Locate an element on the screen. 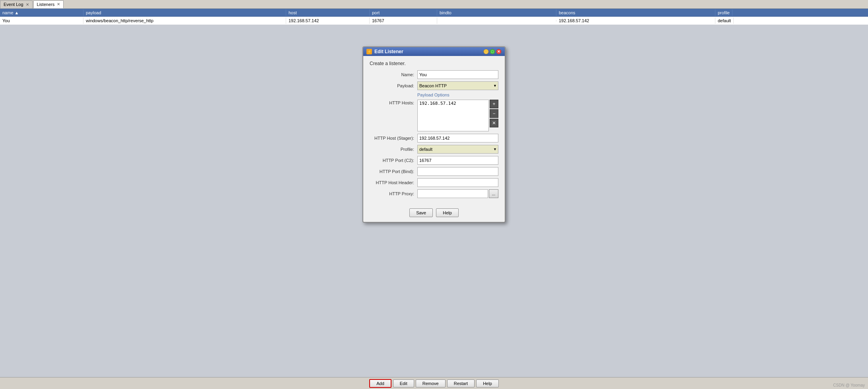  add-button: Add is located at coordinates (380, 383).